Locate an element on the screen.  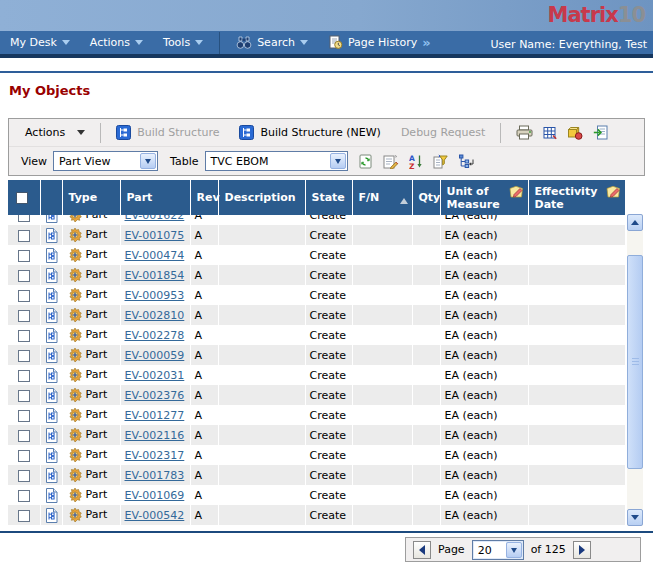
part-link: EV-002810 is located at coordinates (155, 316).